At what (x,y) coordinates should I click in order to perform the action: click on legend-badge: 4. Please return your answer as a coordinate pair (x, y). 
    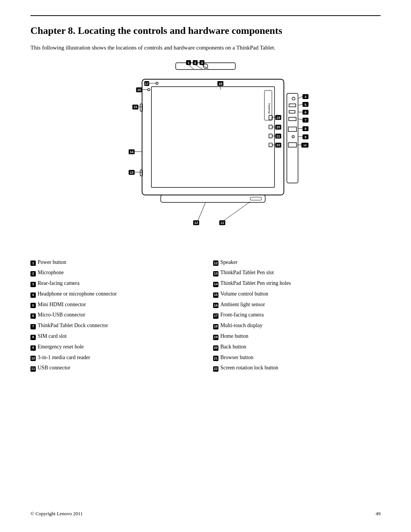
    Looking at the image, I should click on (33, 295).